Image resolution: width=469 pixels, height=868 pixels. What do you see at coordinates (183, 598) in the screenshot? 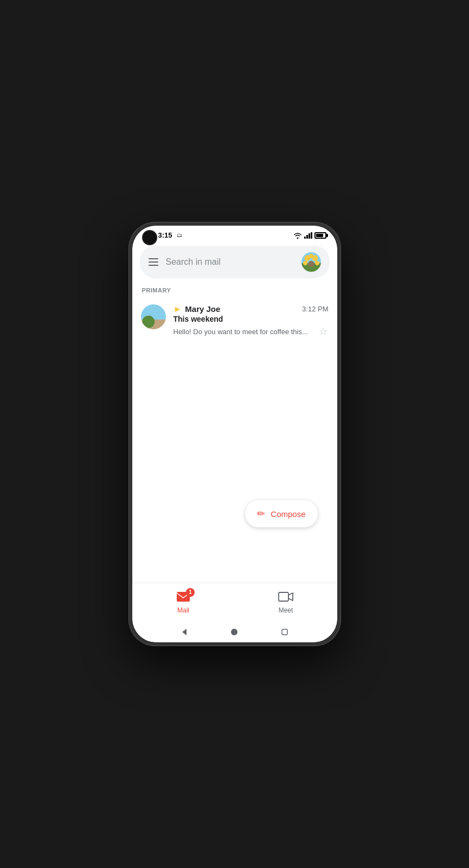
I see `mail-icon-container: 1` at bounding box center [183, 598].